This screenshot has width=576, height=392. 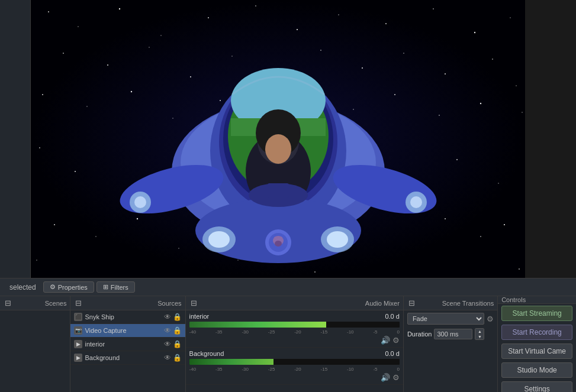 I want to click on duration-stepper: ▲ ▼, so click(x=480, y=334).